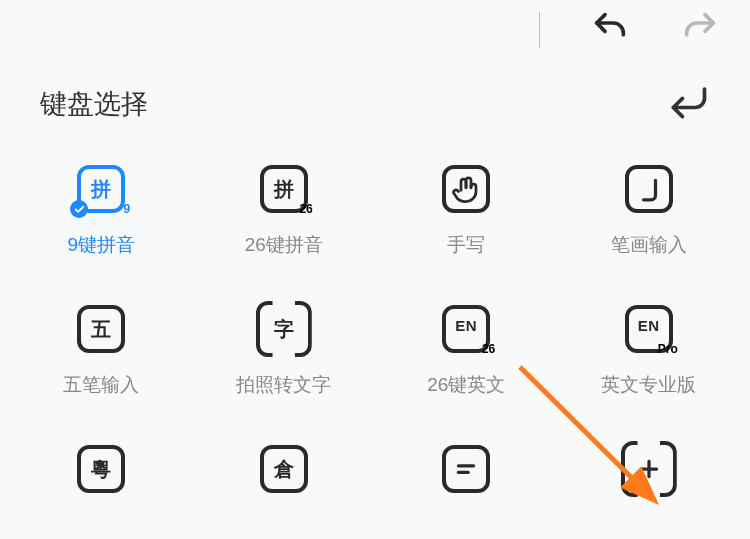 The height and width of the screenshot is (539, 750). What do you see at coordinates (284, 208) in the screenshot?
I see `keyboard-tile-1: 拼2626键拼音` at bounding box center [284, 208].